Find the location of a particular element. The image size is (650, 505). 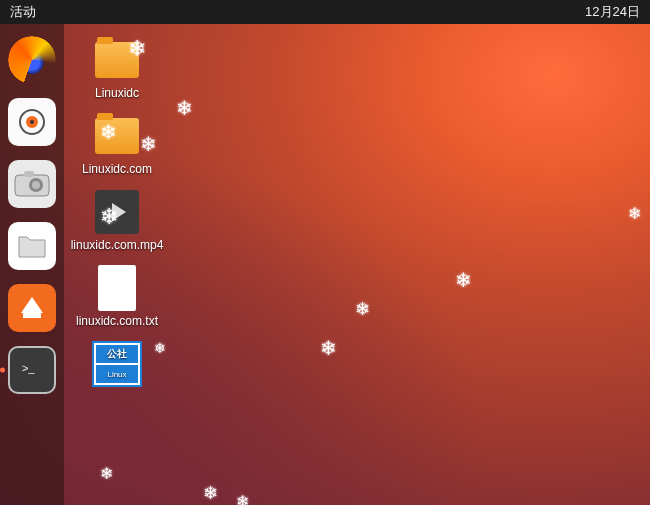

date-indicator: 12月24日 is located at coordinates (612, 12).